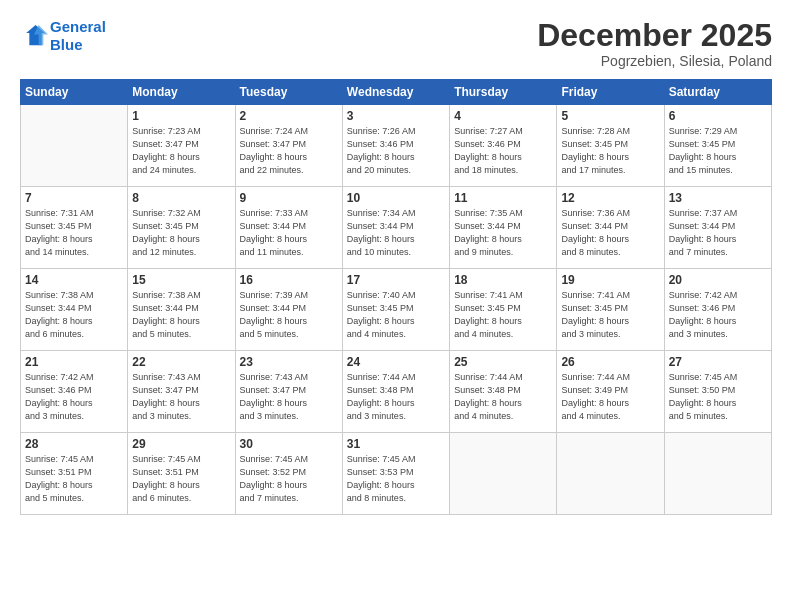  Describe the element at coordinates (288, 392) in the screenshot. I see `calendar-cell: 23Sunrise: 7:43 AMSunset: 3:47 PMDayligh…` at that location.